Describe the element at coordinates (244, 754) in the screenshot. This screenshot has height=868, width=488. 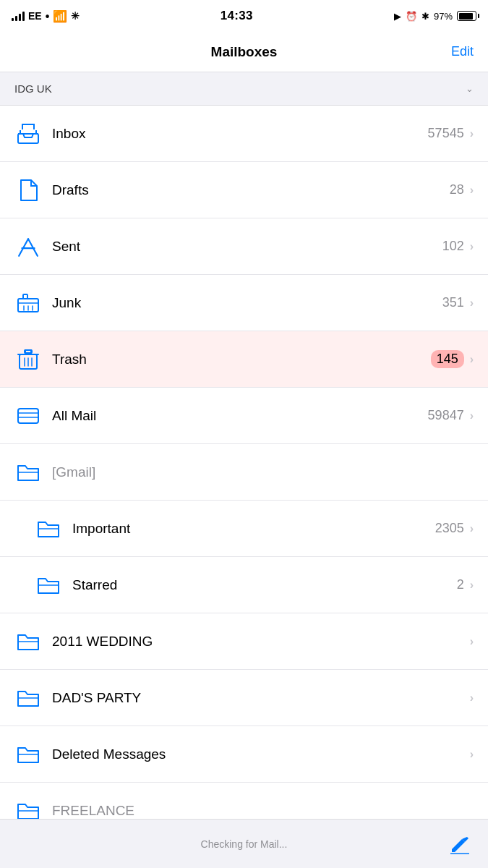
I see `mailbox-row-deleted-messages: Deleted Messages›` at that location.